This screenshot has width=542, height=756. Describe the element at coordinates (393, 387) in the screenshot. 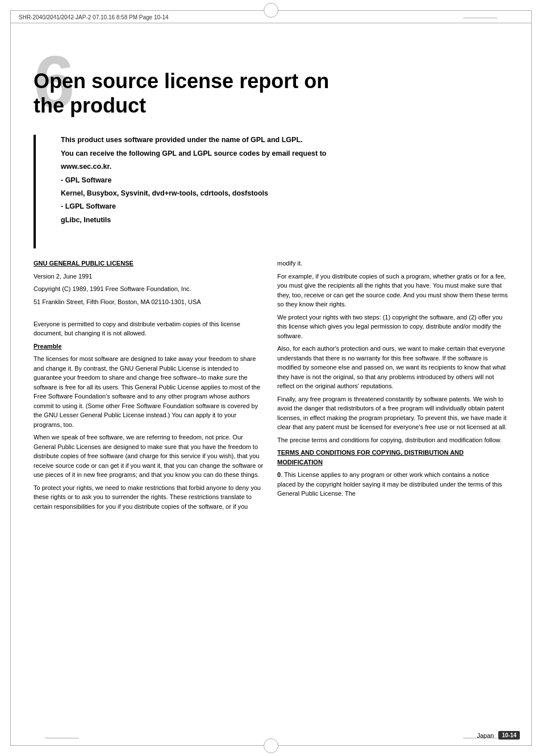

I see `right-column: modify it. For example, if you distribut…` at that location.